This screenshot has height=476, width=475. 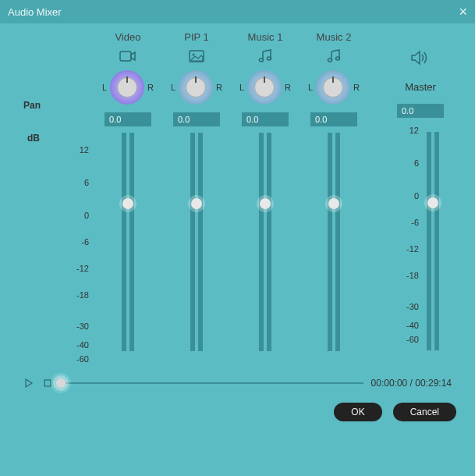 I want to click on channel-label: PIP 1, so click(x=197, y=38).